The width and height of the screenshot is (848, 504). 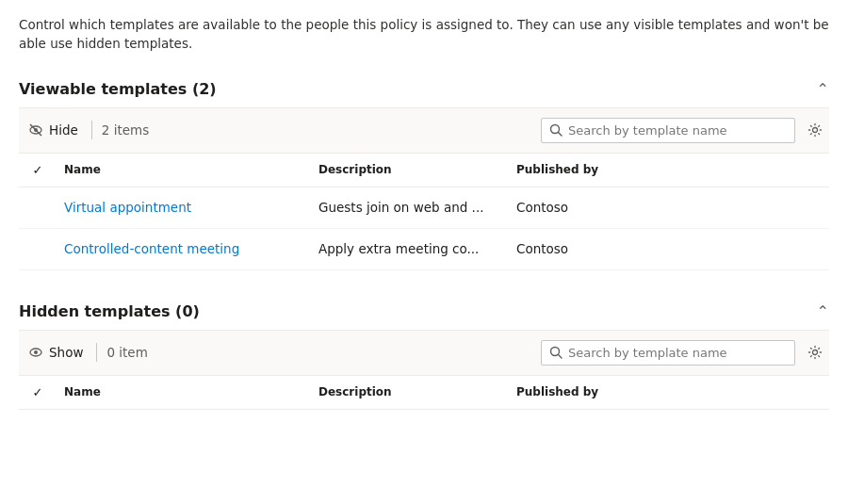 I want to click on hidden-table-header: ✓ Name Description Published by, so click(x=424, y=393).